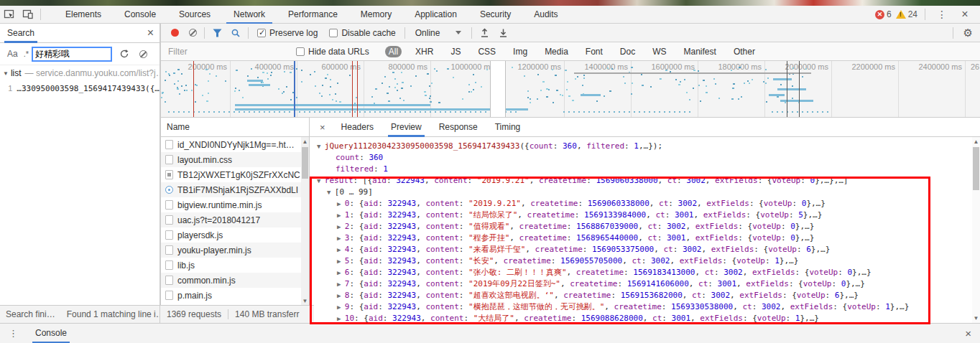  I want to click on hide-data-urls-checkbox: Hide data URLs, so click(333, 52).